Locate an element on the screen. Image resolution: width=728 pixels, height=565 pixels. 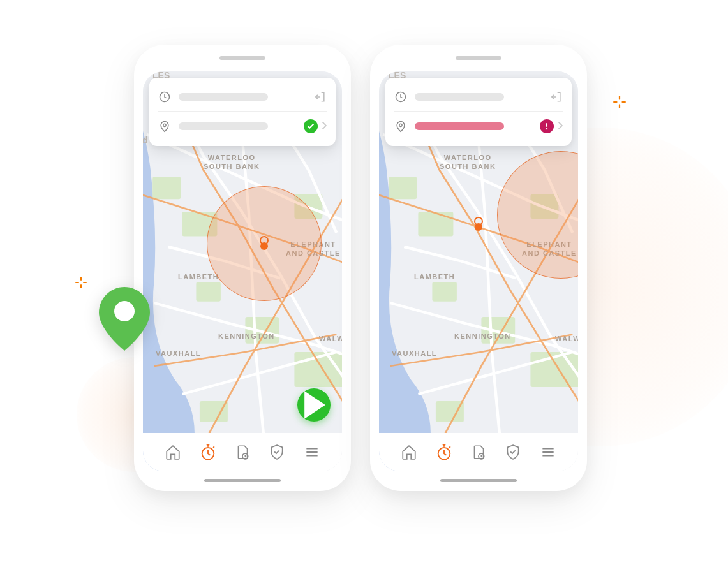
status-error-badge is located at coordinates (547, 126).